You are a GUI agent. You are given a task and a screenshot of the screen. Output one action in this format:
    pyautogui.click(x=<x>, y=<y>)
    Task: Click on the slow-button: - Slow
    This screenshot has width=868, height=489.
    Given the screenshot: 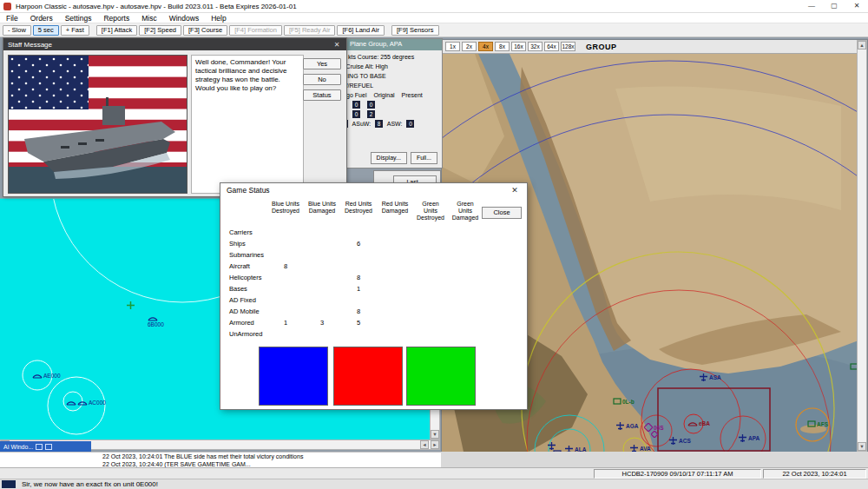 What is the action you would take?
    pyautogui.click(x=17, y=30)
    